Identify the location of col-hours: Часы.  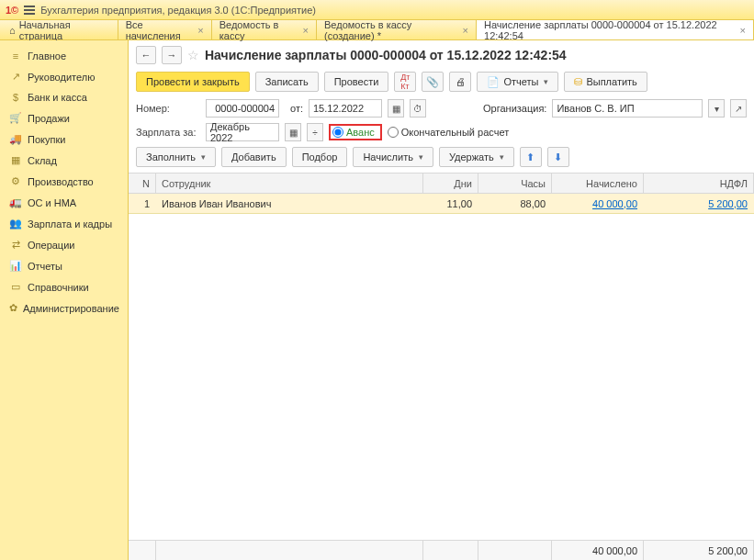
(515, 184).